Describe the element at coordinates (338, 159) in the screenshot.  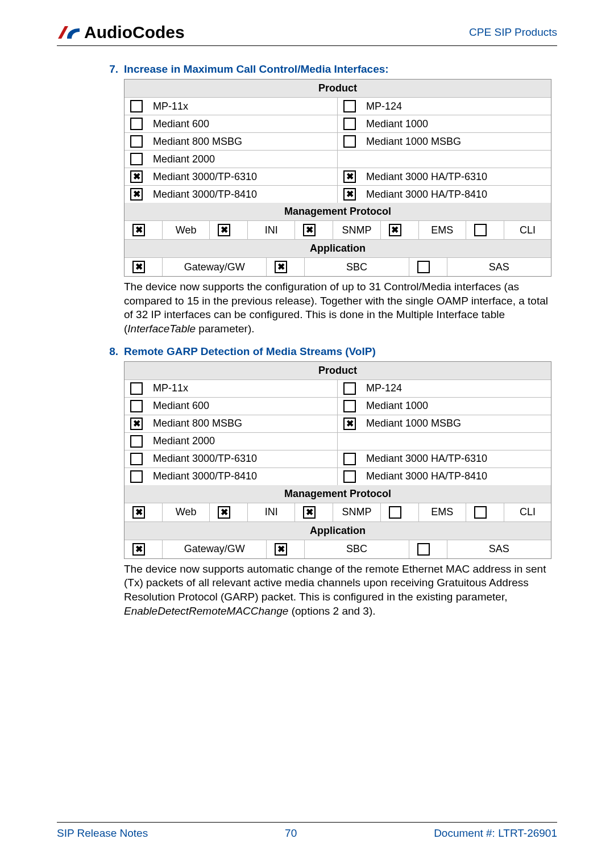
I see `product-row: Mediant 2000` at that location.